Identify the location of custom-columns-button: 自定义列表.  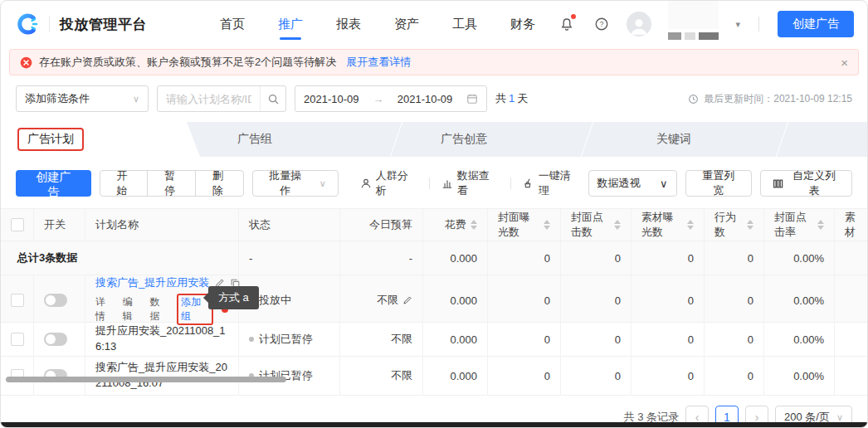
(807, 183).